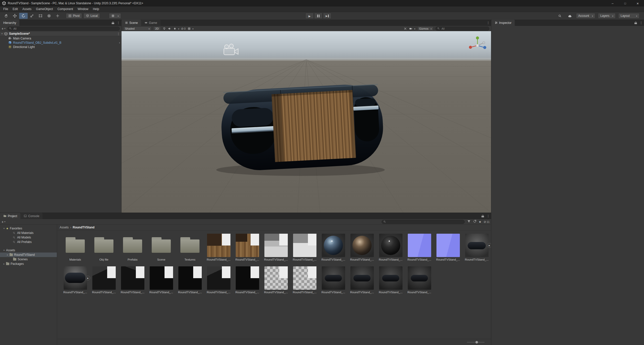 The height and width of the screenshot is (345, 644). I want to click on pivot-toggle: Pivot, so click(74, 16).